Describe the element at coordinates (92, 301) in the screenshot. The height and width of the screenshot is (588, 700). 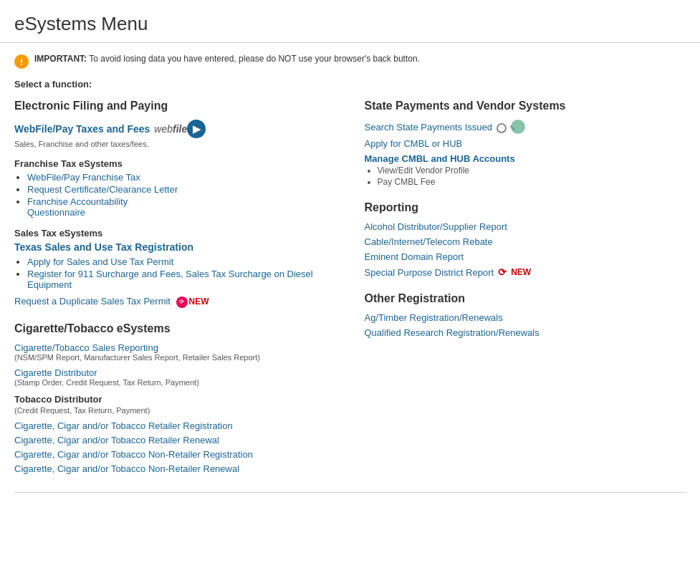
I see `duplicate-permit-link: Request a Duplicate Sales Tax Permit` at that location.